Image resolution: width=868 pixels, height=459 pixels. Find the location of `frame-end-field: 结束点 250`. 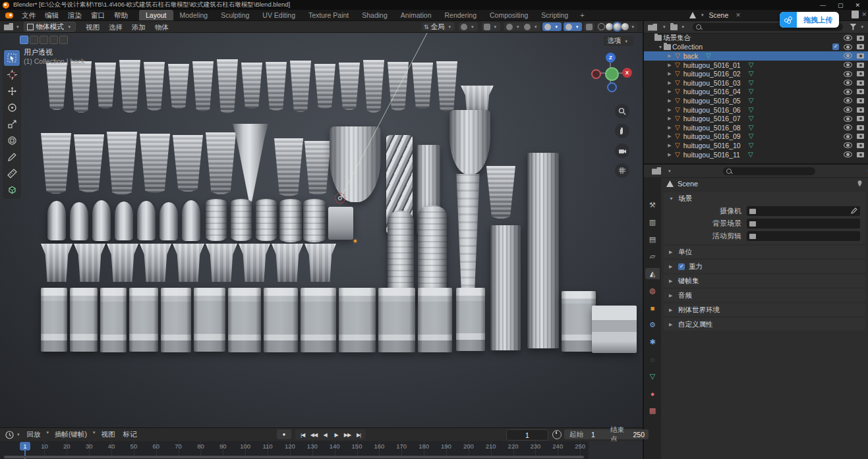

frame-end-field: 结束点 250 is located at coordinates (627, 435).